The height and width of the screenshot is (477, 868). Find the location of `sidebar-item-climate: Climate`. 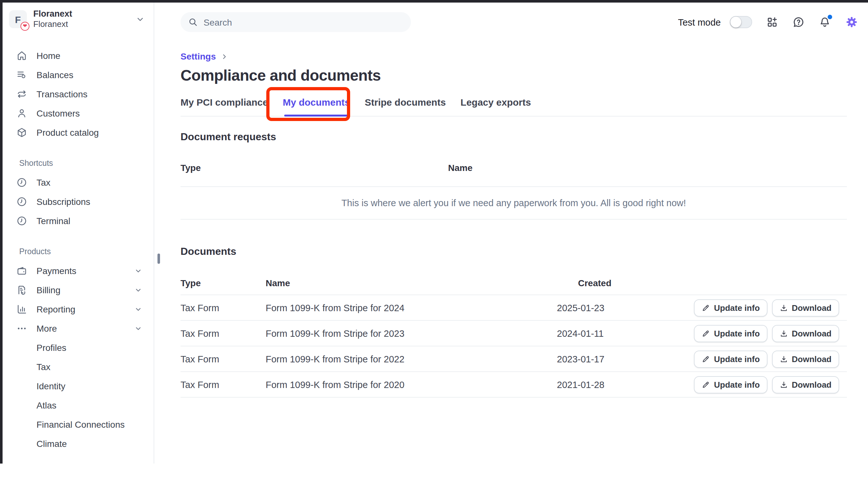

sidebar-item-climate: Climate is located at coordinates (78, 444).